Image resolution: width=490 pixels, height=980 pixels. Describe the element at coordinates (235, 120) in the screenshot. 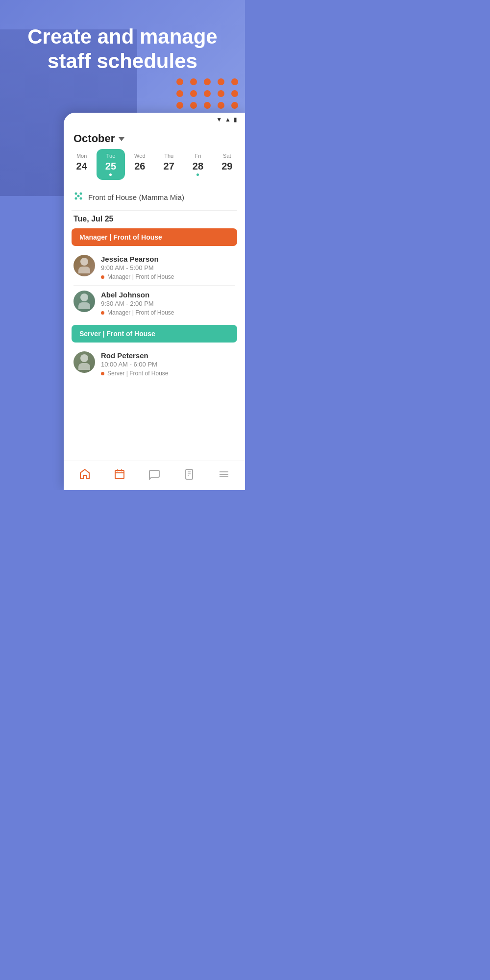

I see `battery-icon: ▮` at that location.